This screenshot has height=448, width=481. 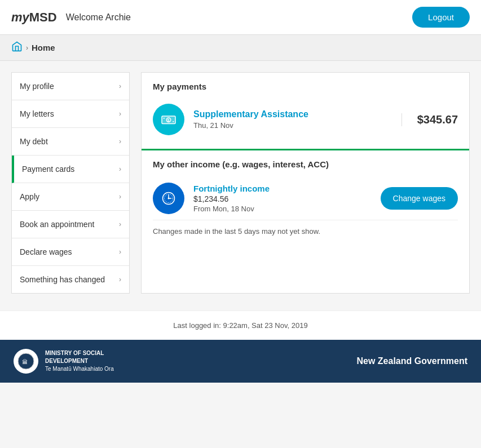 What do you see at coordinates (98, 17) in the screenshot?
I see `welcome-text: Welcome Archie` at bounding box center [98, 17].